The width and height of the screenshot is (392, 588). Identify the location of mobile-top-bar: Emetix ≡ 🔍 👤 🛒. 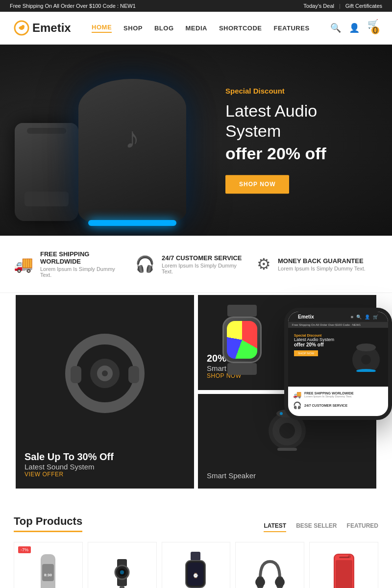
(338, 317).